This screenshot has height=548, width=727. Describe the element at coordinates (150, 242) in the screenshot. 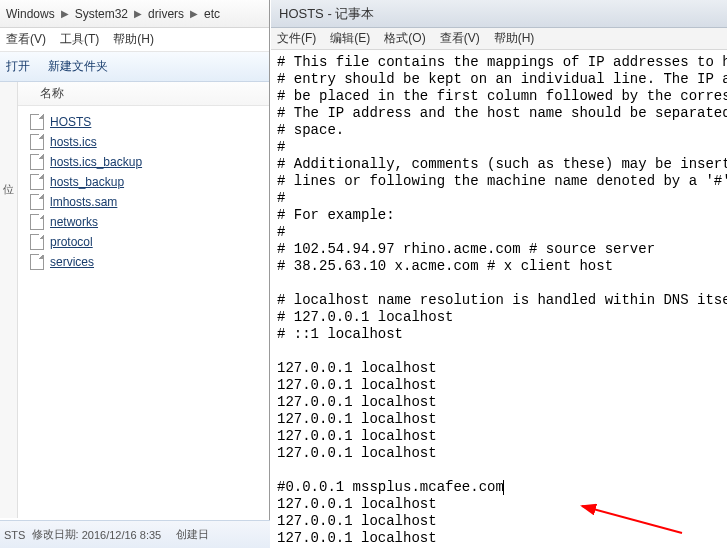

I see `file-item: protocol` at that location.